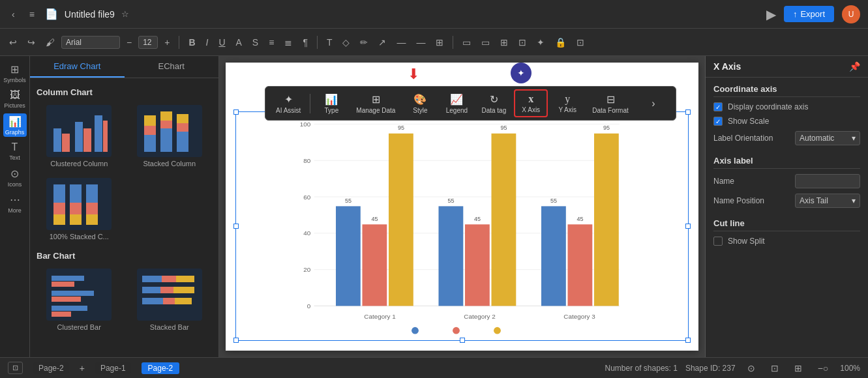 This screenshot has width=868, height=378. What do you see at coordinates (236, 340) in the screenshot?
I see `handle-bl` at bounding box center [236, 340].